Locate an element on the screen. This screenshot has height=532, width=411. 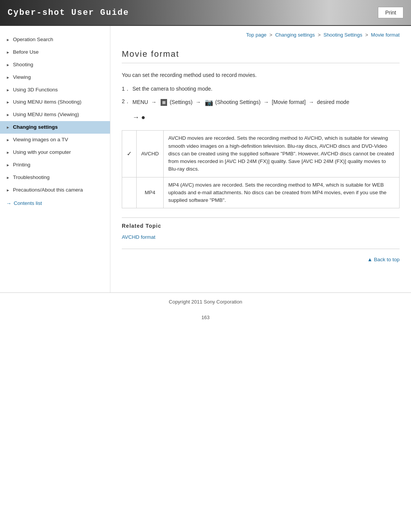
sidebar-item-label: Using 3D Functions is located at coordinates (35, 90).